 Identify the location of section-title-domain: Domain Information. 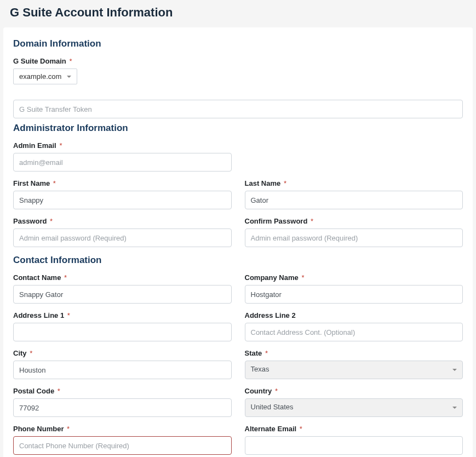
(238, 44).